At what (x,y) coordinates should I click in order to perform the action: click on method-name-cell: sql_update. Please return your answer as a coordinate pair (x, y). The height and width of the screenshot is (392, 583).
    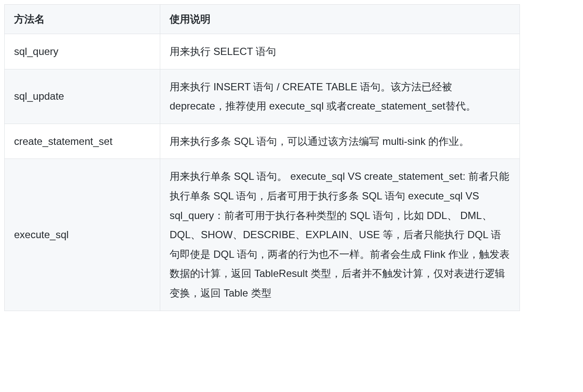
    Looking at the image, I should click on (83, 96).